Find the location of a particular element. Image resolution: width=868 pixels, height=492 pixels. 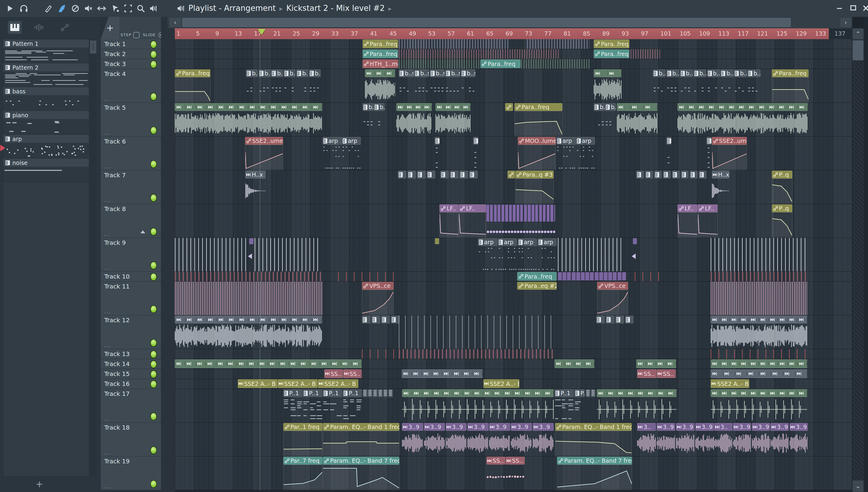

clip: Param. EQ..- Band 1 freq is located at coordinates (593, 439).